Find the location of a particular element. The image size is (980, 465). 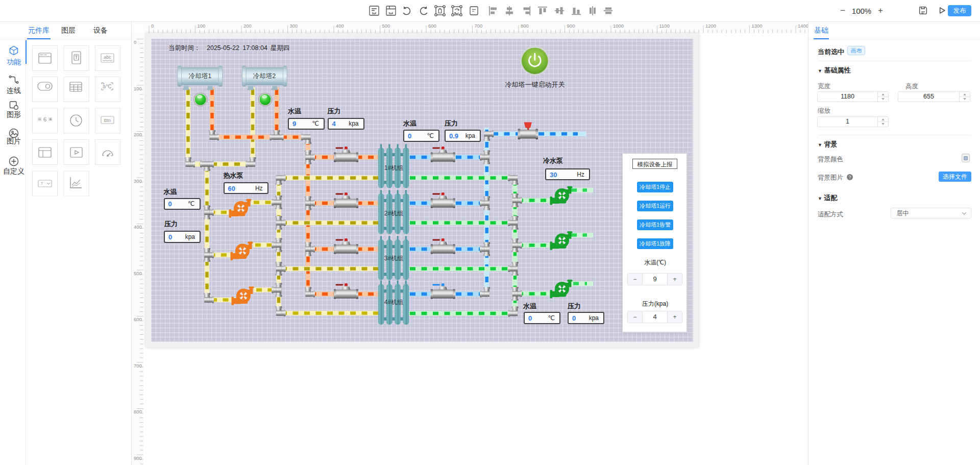

svg-text: 1200 is located at coordinates (710, 26).